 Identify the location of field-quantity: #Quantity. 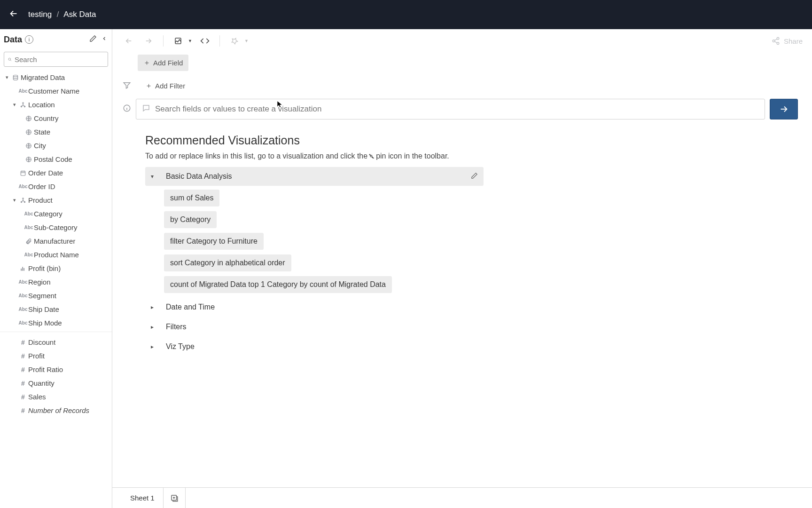
(56, 383).